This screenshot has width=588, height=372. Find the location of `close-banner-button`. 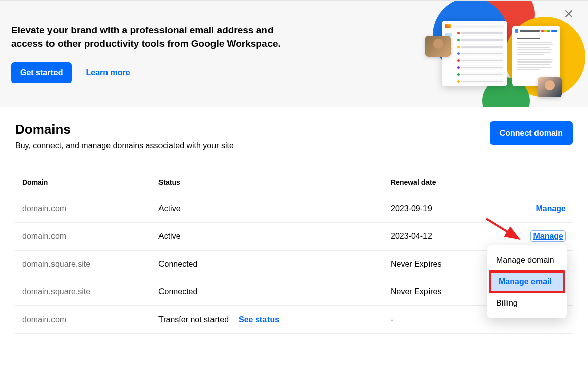

close-banner-button is located at coordinates (571, 16).